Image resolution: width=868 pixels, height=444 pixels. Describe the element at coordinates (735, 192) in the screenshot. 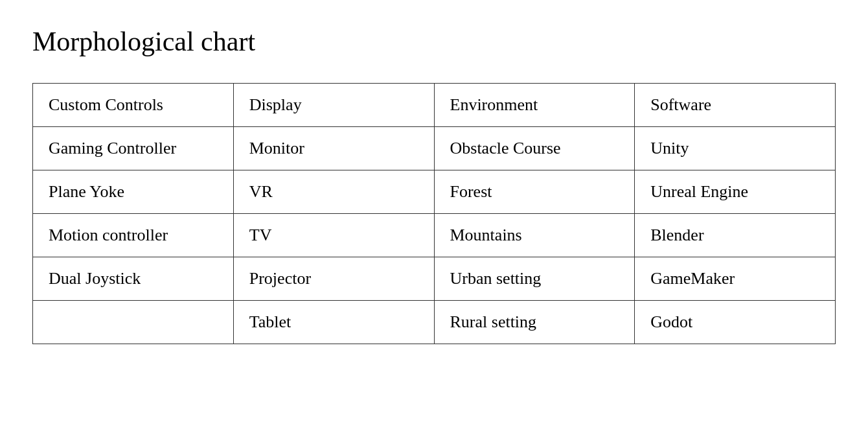

I see `cell-r2-c3: Unreal Engine` at that location.